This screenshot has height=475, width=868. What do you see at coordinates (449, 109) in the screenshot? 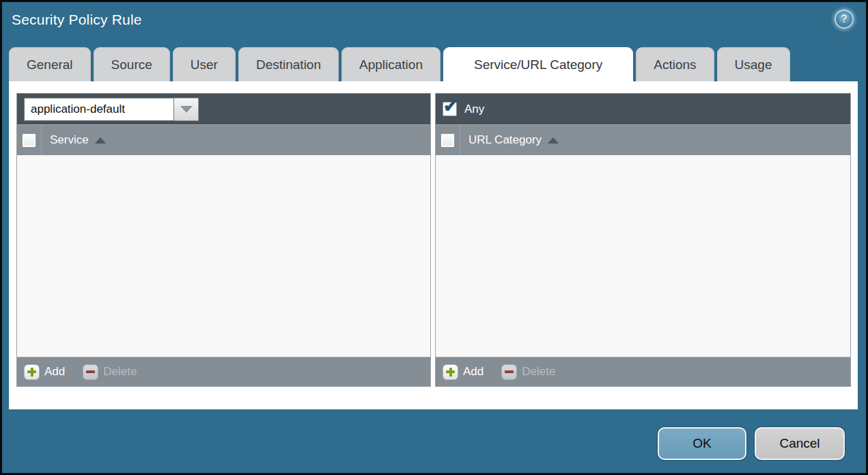
I see `any-checkbox: ✔` at bounding box center [449, 109].